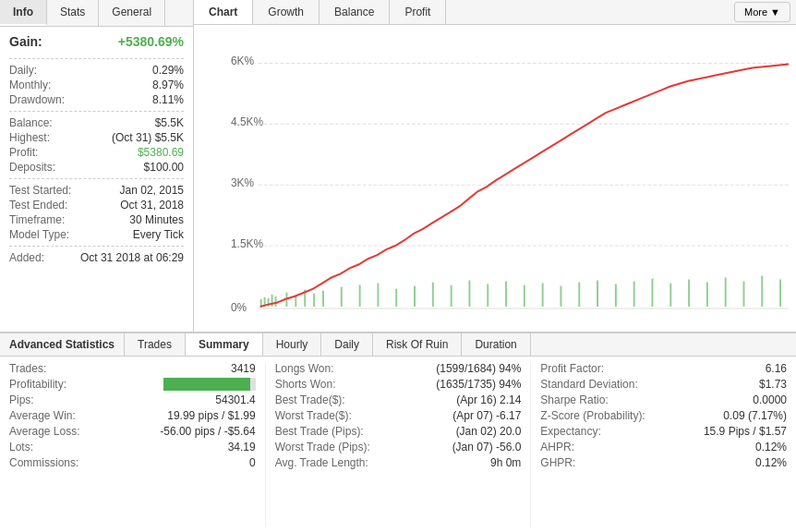  Describe the element at coordinates (478, 369) in the screenshot. I see `longs-won-value: (1599/1684) 94%` at that location.